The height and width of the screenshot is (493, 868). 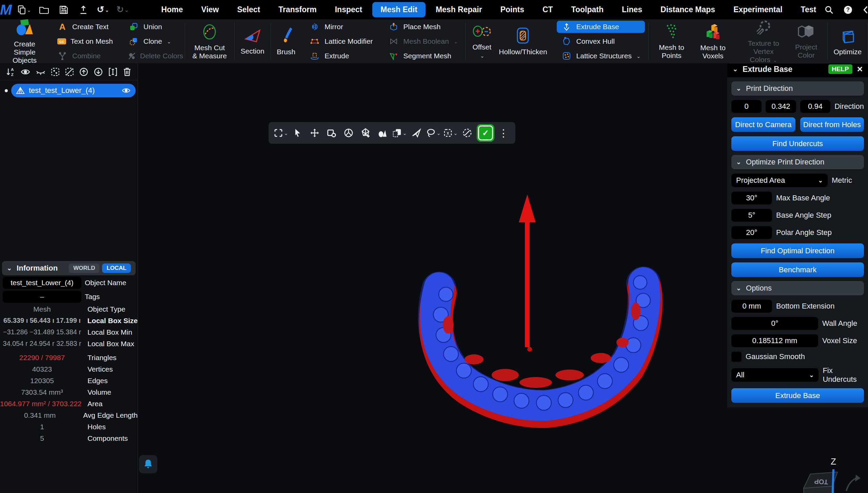 I want to click on menu-mesh-edit: Mesh Edit, so click(x=399, y=9).